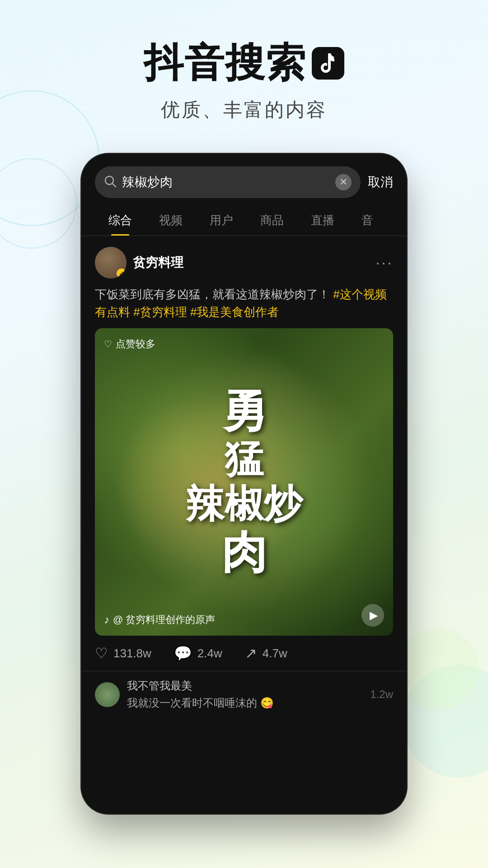 The image size is (488, 868). Describe the element at coordinates (120, 221) in the screenshot. I see `tab-综合: 综合` at that location.